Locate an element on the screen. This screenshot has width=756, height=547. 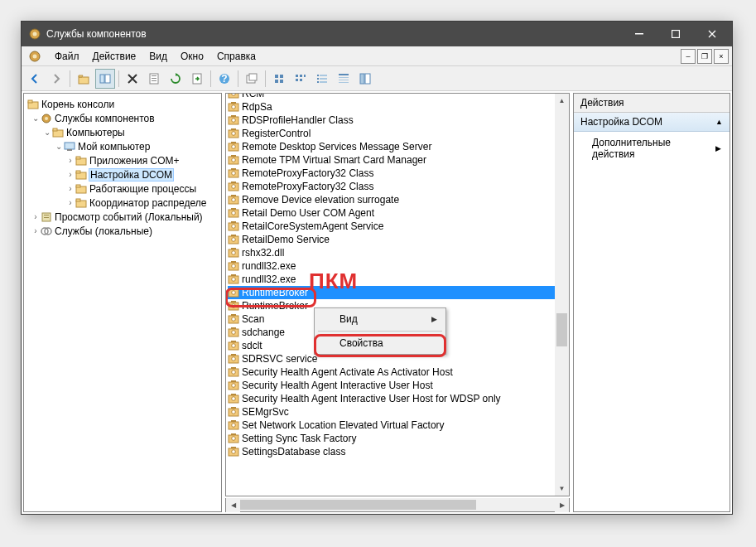
list-item: Setting Sync Task Factory is located at coordinates (397, 438).